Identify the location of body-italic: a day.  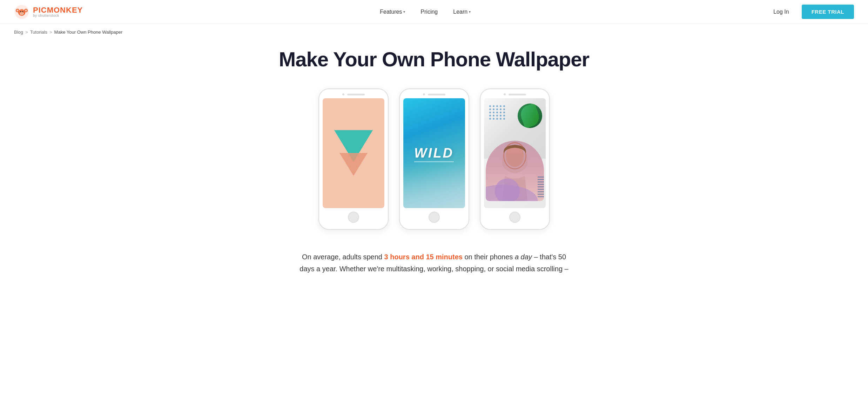
(523, 257).